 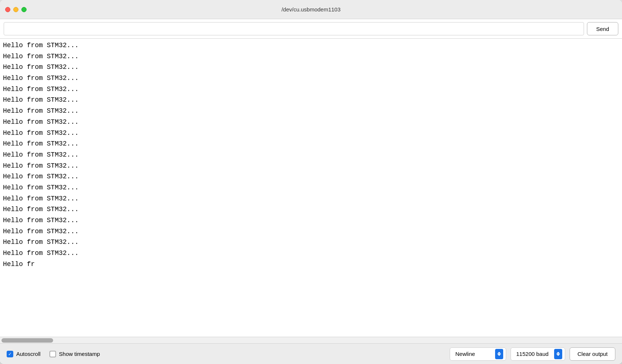 What do you see at coordinates (10, 354) in the screenshot?
I see `autoscroll-checkmark: ✓` at bounding box center [10, 354].